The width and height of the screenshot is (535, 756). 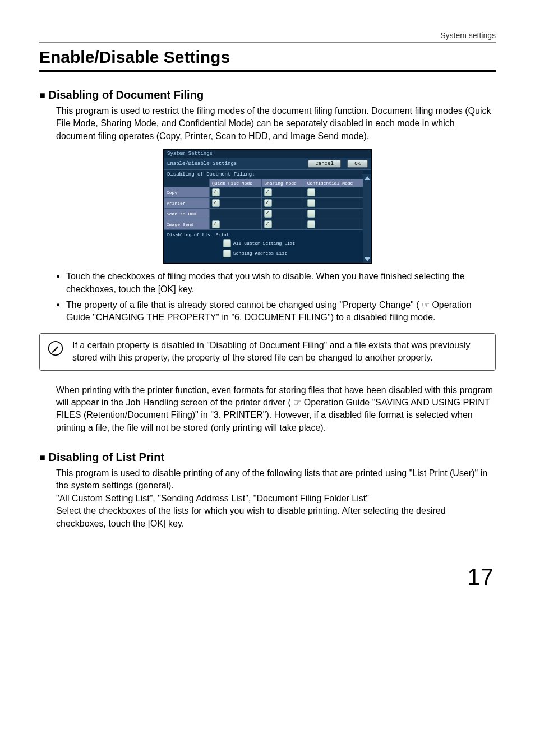 I want to click on bullet-1: Touch the checkboxes of filing modes tha…, so click(x=276, y=283).